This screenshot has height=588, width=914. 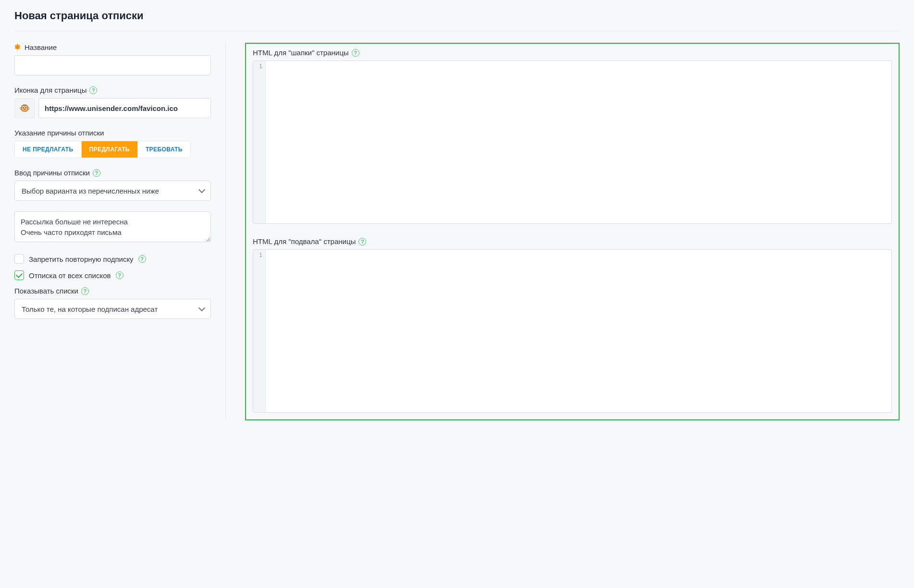 What do you see at coordinates (120, 232) in the screenshot?
I see `settings-panel: ✱ Название Иконка для страницы ? 🐵 Указа…` at bounding box center [120, 232].